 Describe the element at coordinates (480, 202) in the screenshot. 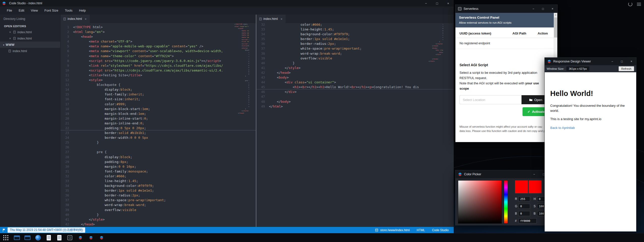

I see `saturation-field` at that location.